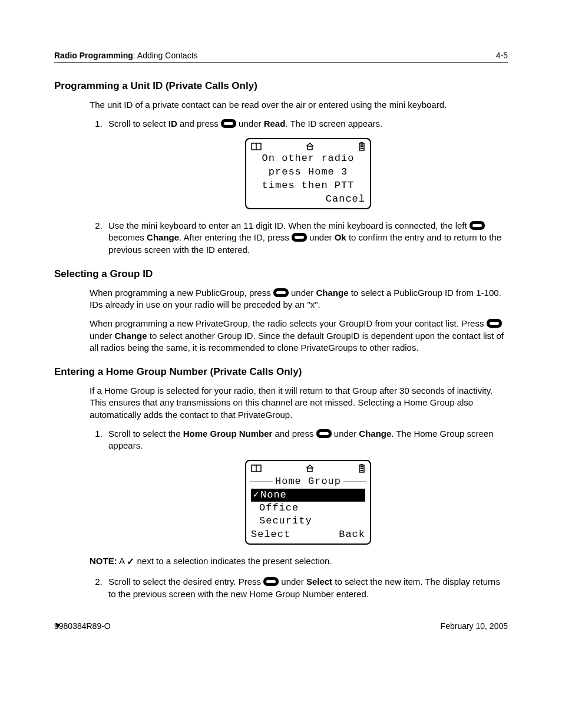 The width and height of the screenshot is (562, 728). Describe the element at coordinates (306, 486) in the screenshot. I see `home-group-step-1: Scroll to select the Home Group Number a…` at that location.